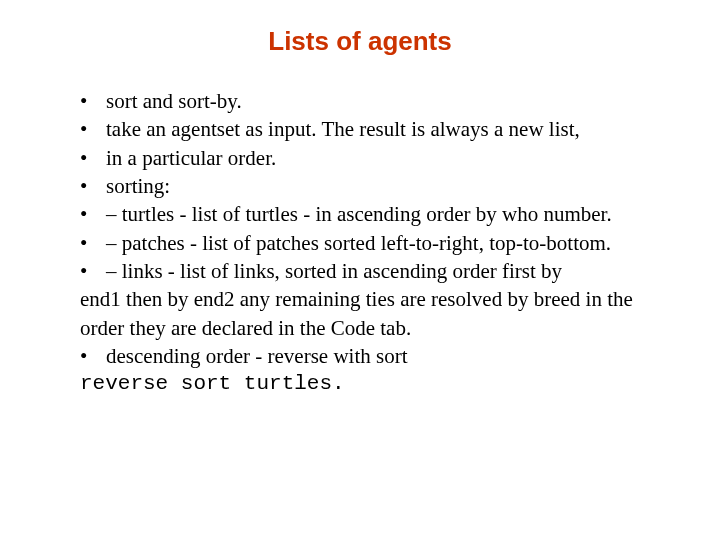  I want to click on list-item: take an agentset as input. The result is…, so click(370, 129).